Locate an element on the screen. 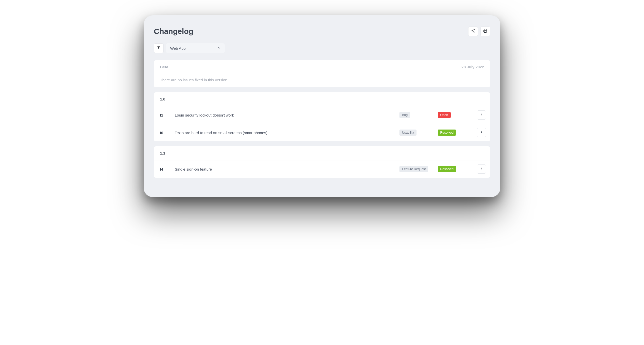 This screenshot has width=644, height=345. share-icon is located at coordinates (473, 31).